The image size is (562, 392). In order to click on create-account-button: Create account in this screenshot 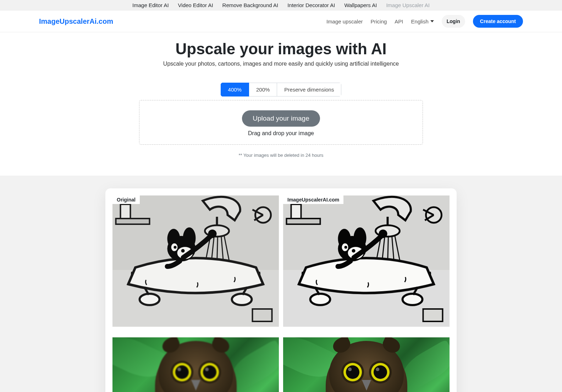, I will do `click(498, 21)`.